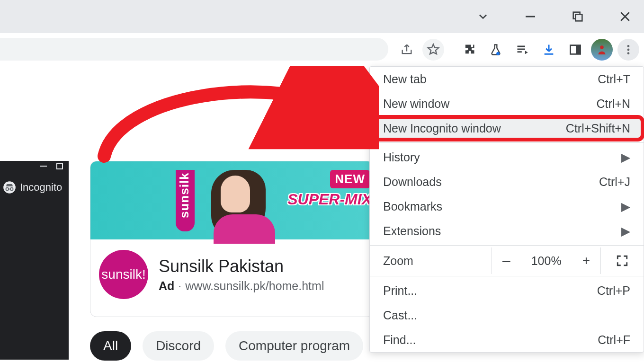  I want to click on menu-cast: Cast..., so click(507, 315).